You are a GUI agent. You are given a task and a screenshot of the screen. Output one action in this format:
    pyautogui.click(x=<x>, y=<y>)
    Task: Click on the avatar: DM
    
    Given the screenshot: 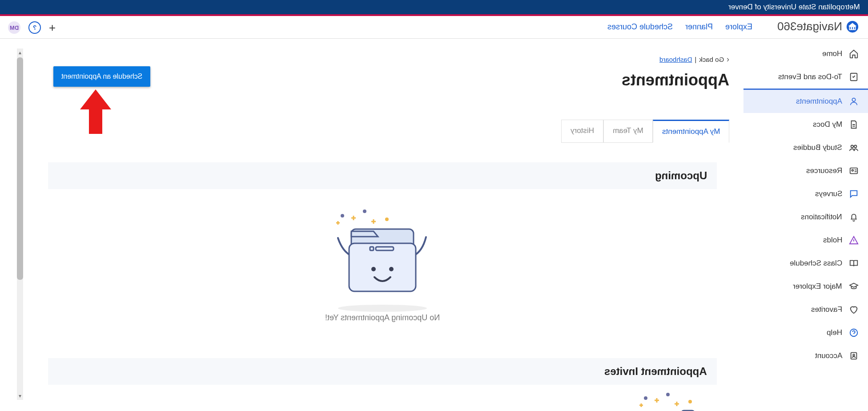 What is the action you would take?
    pyautogui.click(x=14, y=28)
    